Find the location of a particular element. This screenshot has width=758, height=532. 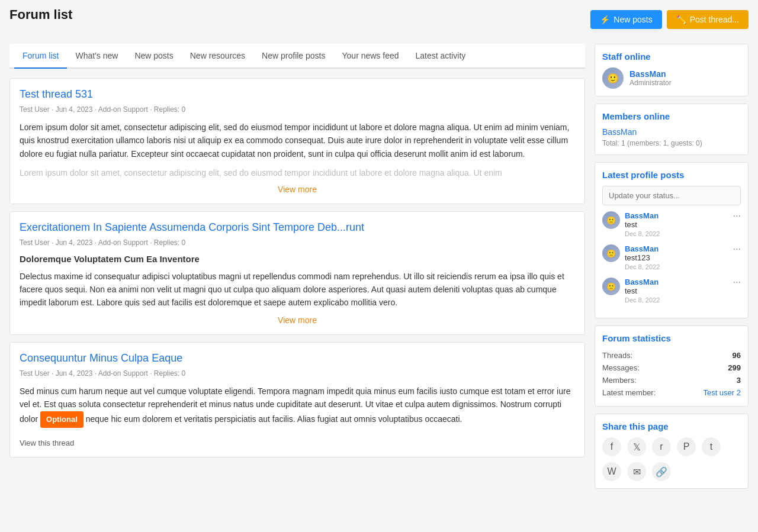

stat-label: Members: is located at coordinates (619, 380).